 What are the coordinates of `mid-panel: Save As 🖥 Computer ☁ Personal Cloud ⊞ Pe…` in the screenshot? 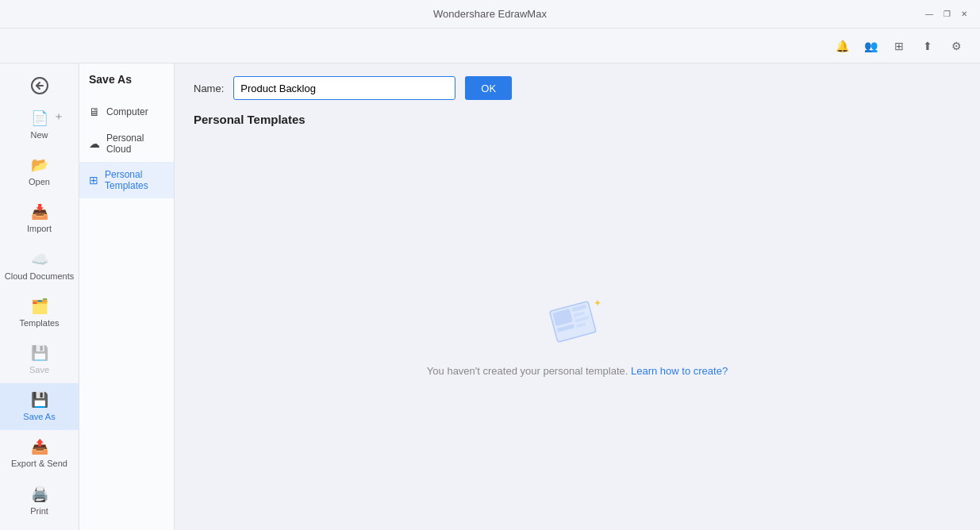 It's located at (127, 297).